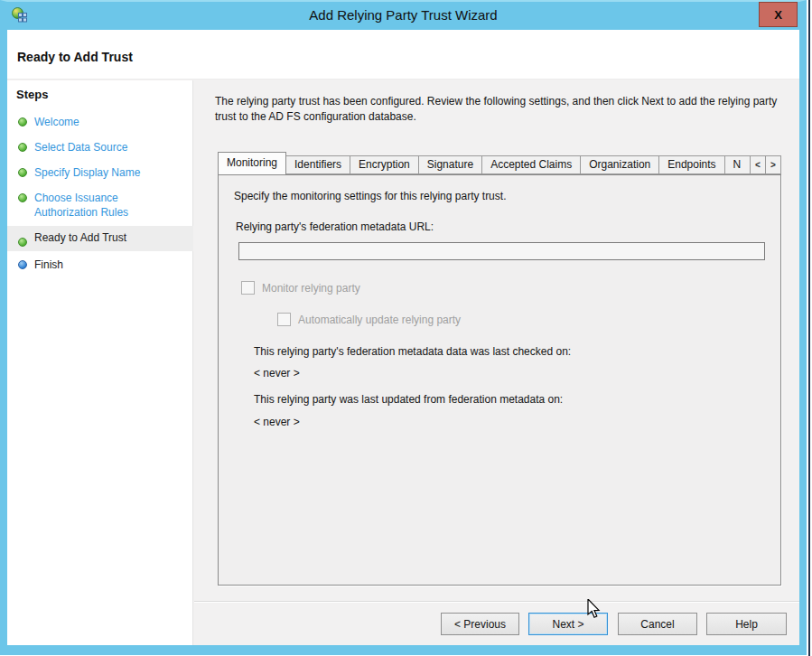  Describe the element at coordinates (502, 251) in the screenshot. I see `federation-metadata-url-input` at that location.